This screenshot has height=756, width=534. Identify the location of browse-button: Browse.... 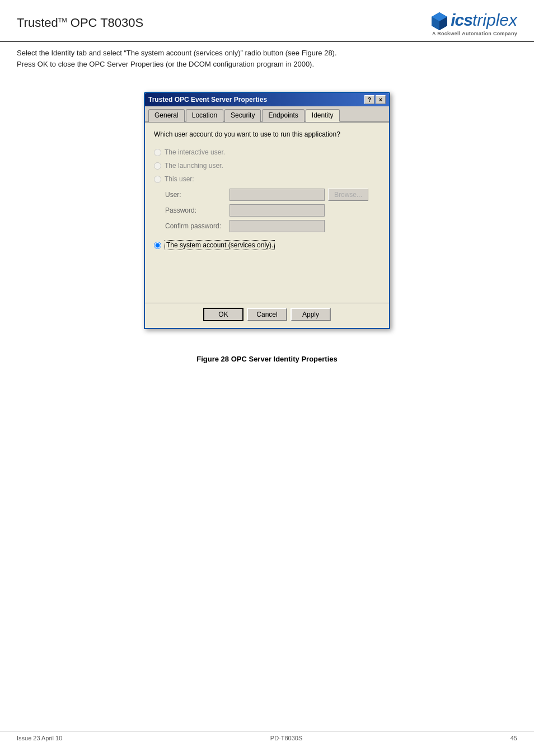
(348, 195).